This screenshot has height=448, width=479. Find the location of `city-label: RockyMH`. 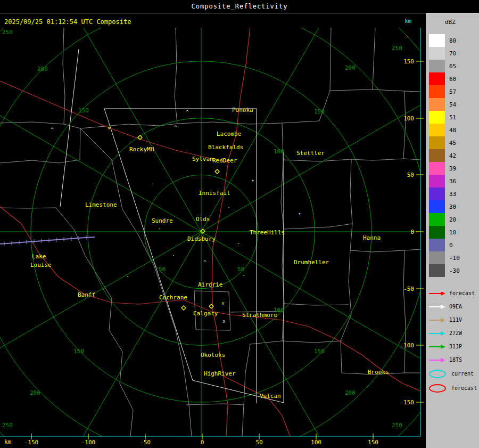

city-label: RockyMH is located at coordinates (142, 149).